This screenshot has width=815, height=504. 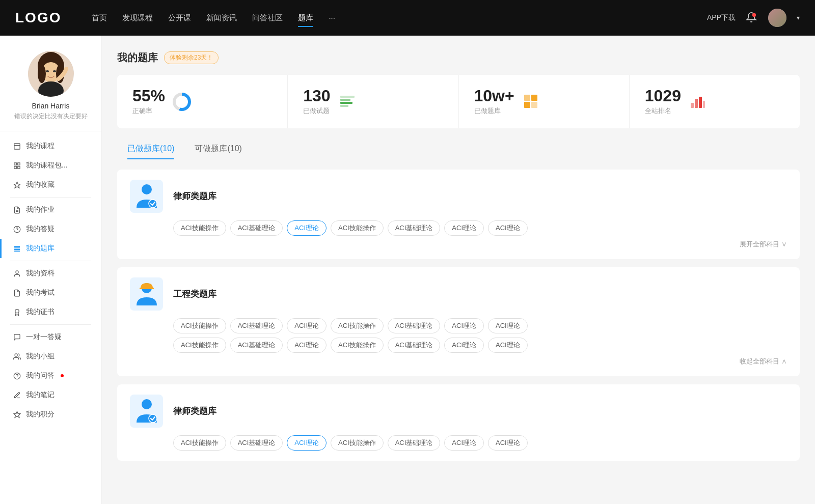 I want to click on tag-2-r1-4: ACI基础理论, so click(x=414, y=326).